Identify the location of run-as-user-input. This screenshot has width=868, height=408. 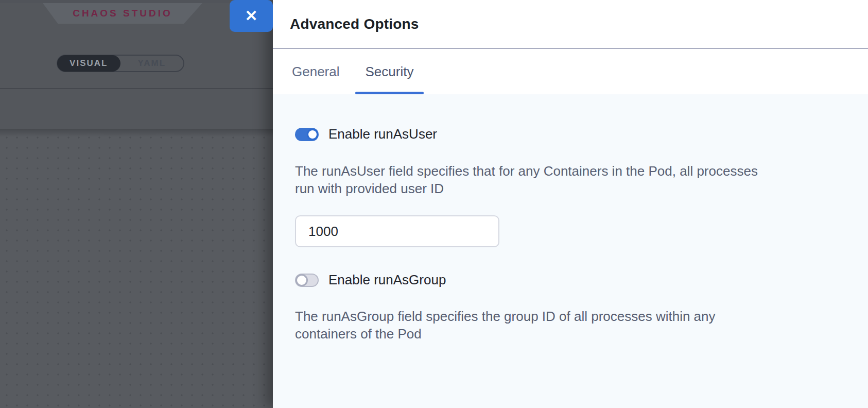
(397, 231).